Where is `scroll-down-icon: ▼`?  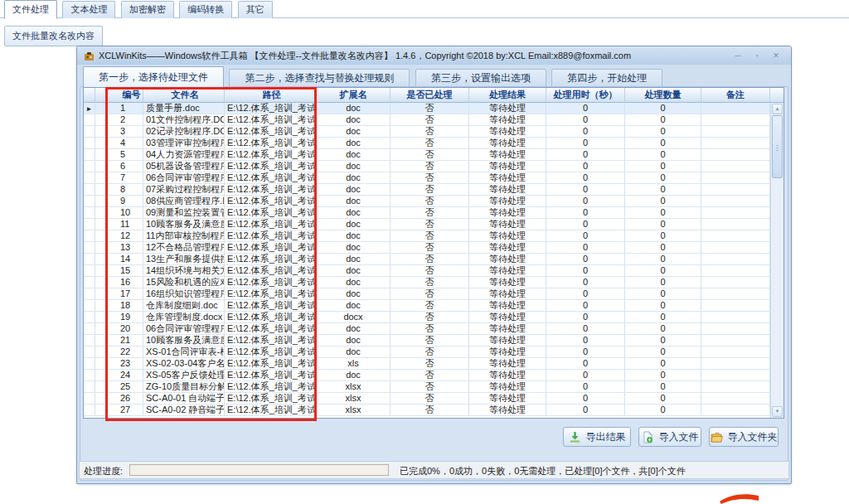
scroll-down-icon: ▼ is located at coordinates (778, 411).